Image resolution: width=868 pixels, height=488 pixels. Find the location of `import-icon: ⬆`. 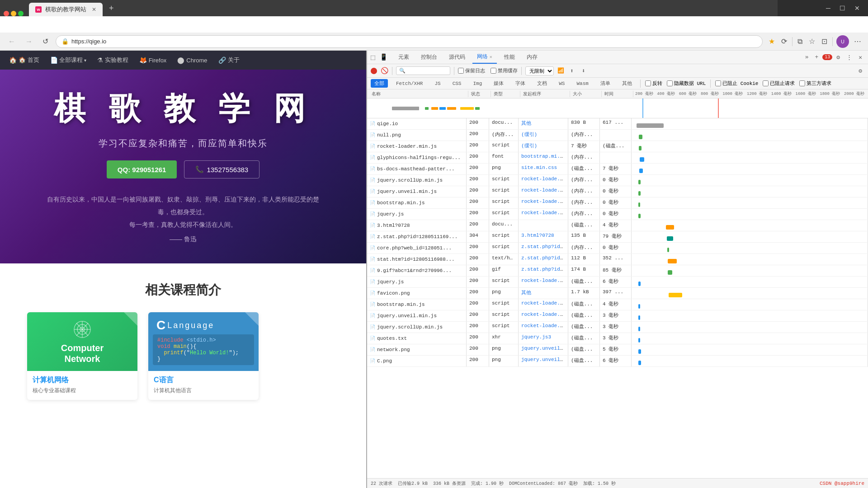

import-icon: ⬆ is located at coordinates (572, 71).